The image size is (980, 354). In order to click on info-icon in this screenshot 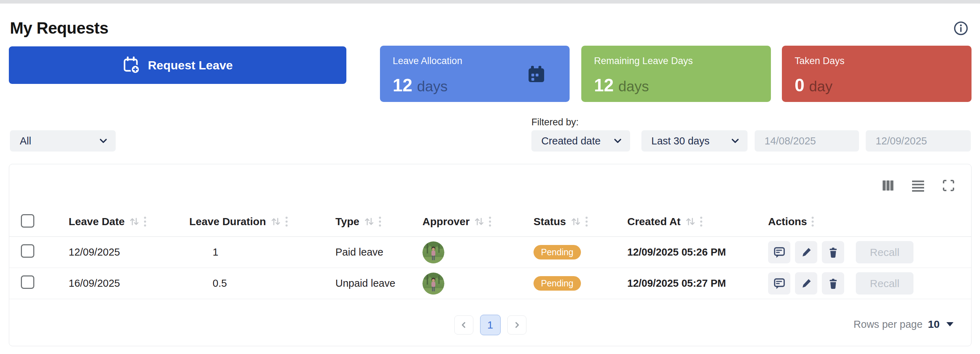, I will do `click(961, 28)`.